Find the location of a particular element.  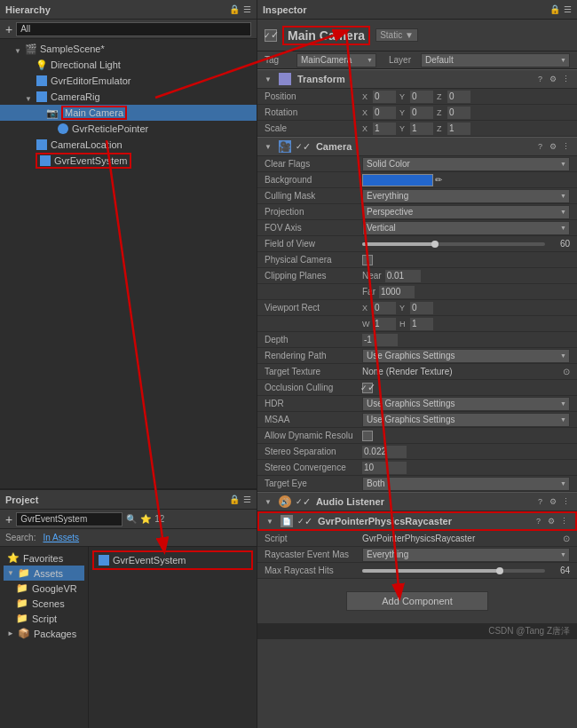

inspector-menu-icon: ☰ is located at coordinates (568, 9).